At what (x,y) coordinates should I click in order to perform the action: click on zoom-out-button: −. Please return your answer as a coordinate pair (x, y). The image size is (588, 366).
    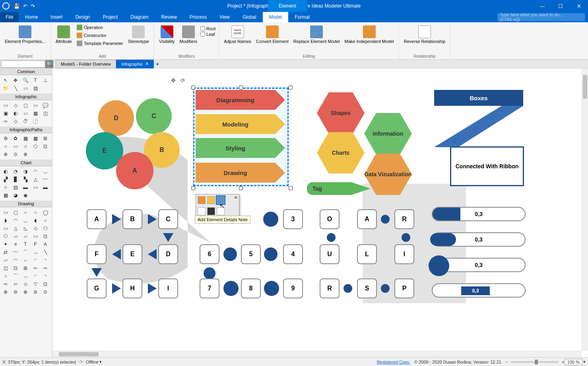
    Looking at the image, I should click on (506, 362).